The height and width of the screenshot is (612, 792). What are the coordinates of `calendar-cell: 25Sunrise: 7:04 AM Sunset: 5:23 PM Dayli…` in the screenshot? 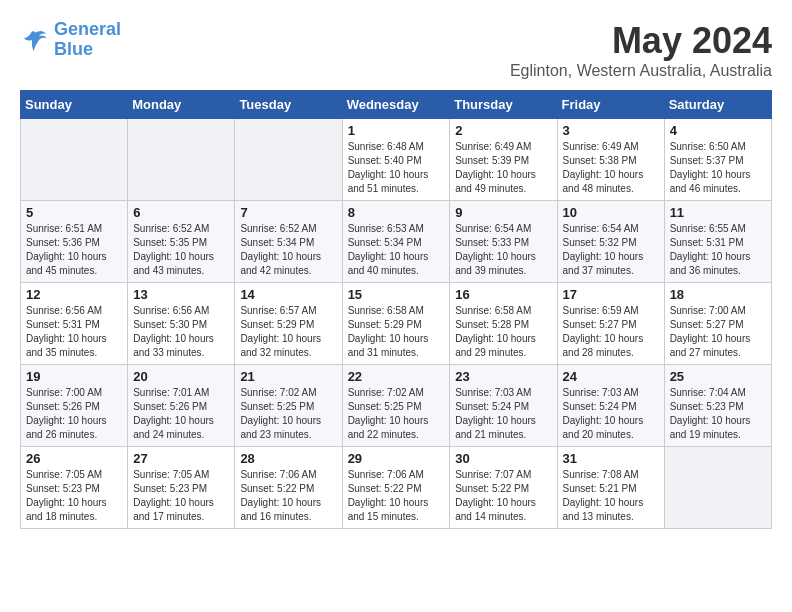 It's located at (718, 406).